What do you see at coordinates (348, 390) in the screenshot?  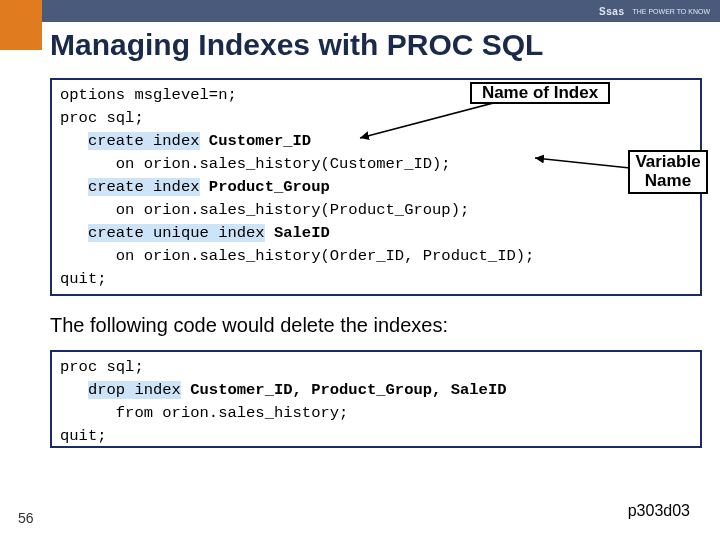 I see `index-list: Customer_ID, Product_Group, SaleID` at bounding box center [348, 390].